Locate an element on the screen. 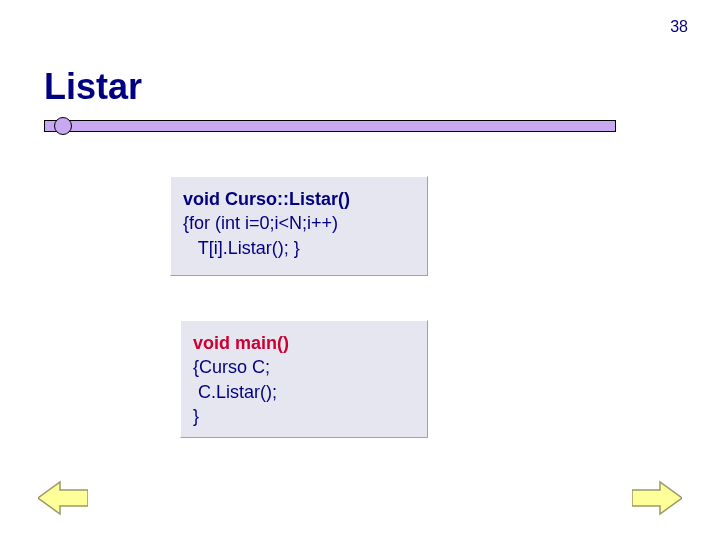  page-number: 38 is located at coordinates (679, 27).